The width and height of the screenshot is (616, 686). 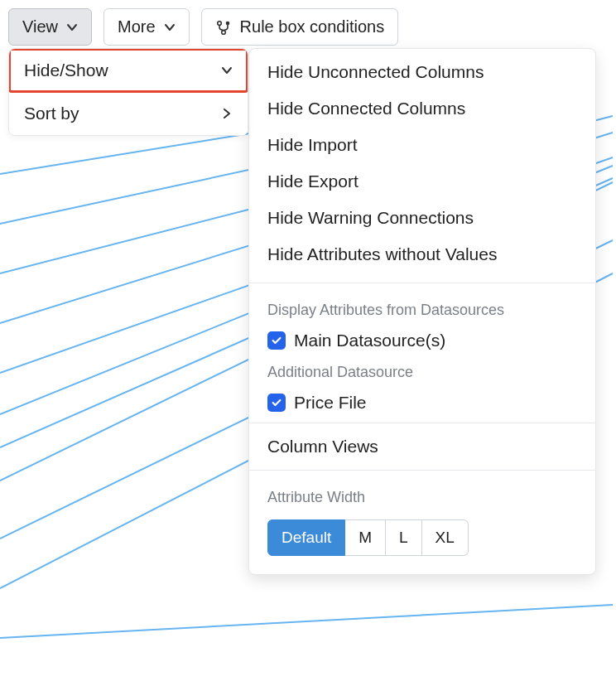 What do you see at coordinates (40, 27) in the screenshot?
I see `view-label: View` at bounding box center [40, 27].